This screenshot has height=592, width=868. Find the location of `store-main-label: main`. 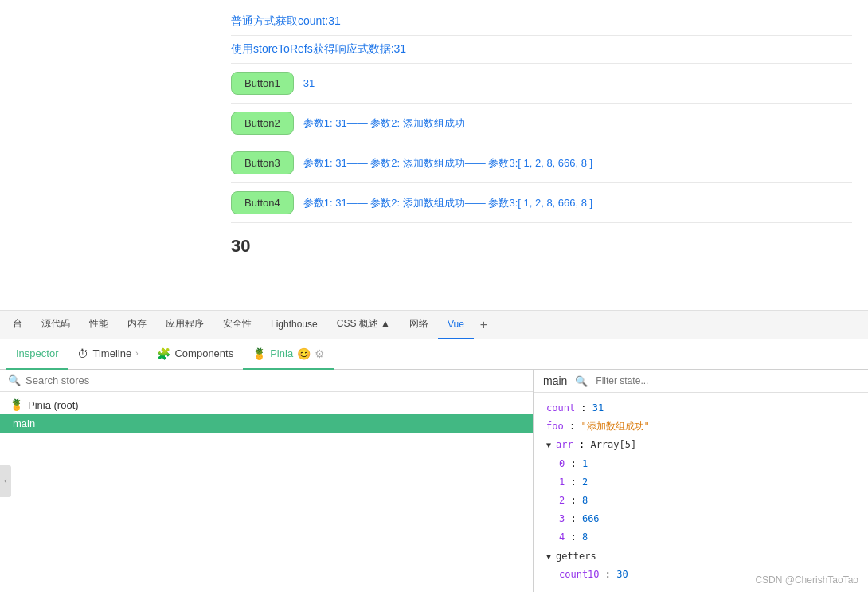

store-main-label: main is located at coordinates (24, 424).